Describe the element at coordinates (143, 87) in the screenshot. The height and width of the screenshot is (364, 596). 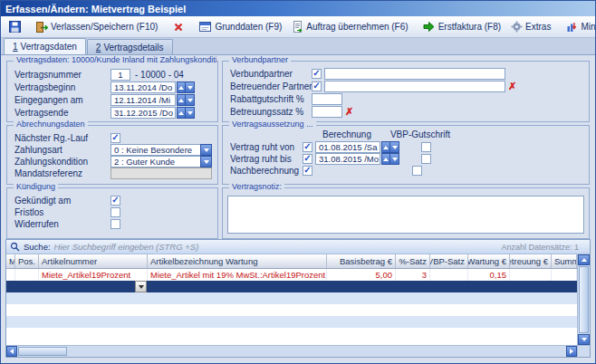
I see `vertragsbeginn-input: 13.11.2014 /Do` at that location.